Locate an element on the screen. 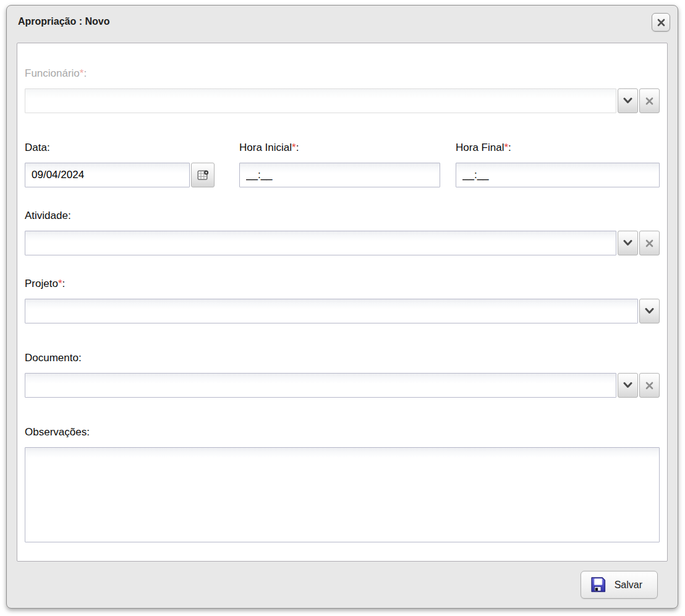  calendar-icon is located at coordinates (203, 176).